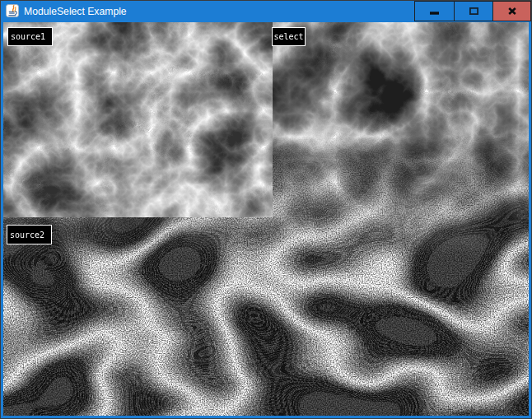  Describe the element at coordinates (76, 12) in the screenshot. I see `window-title: ModuleSelect Example` at that location.